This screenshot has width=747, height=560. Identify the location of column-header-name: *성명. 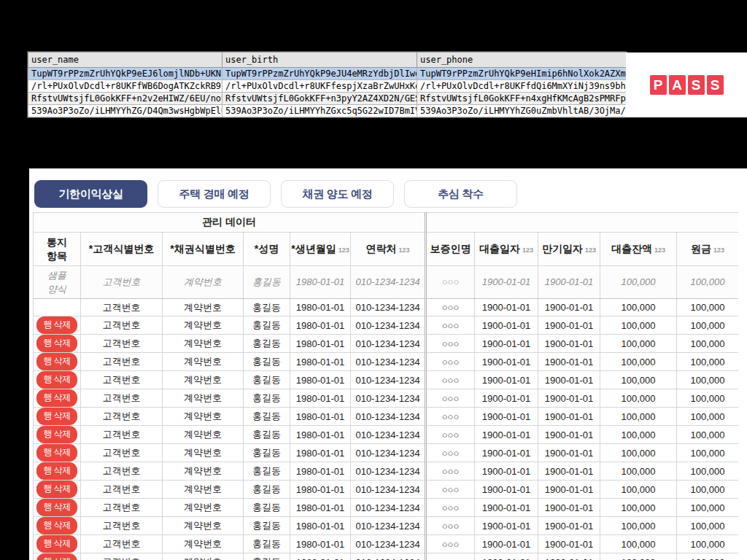
(267, 249).